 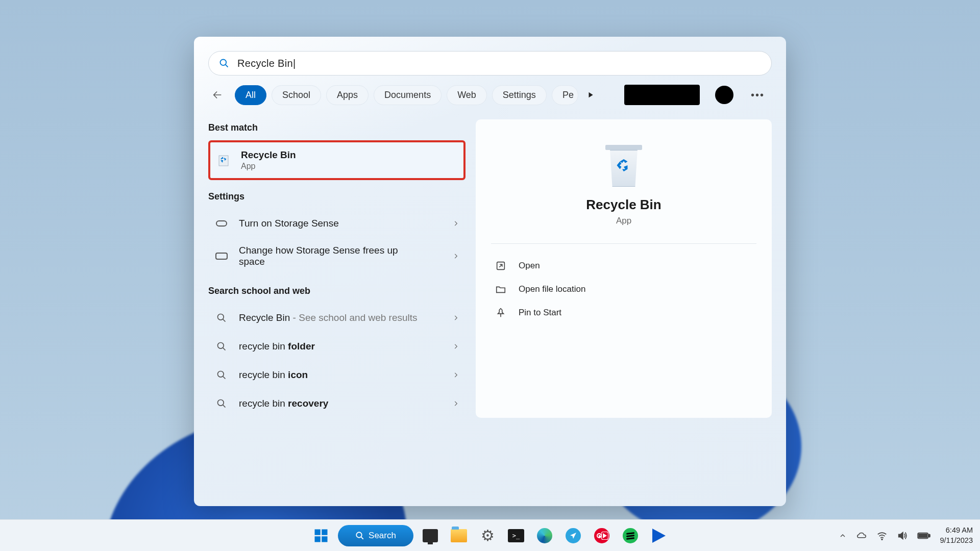 What do you see at coordinates (337, 128) in the screenshot?
I see `section-best-match: Best match` at bounding box center [337, 128].